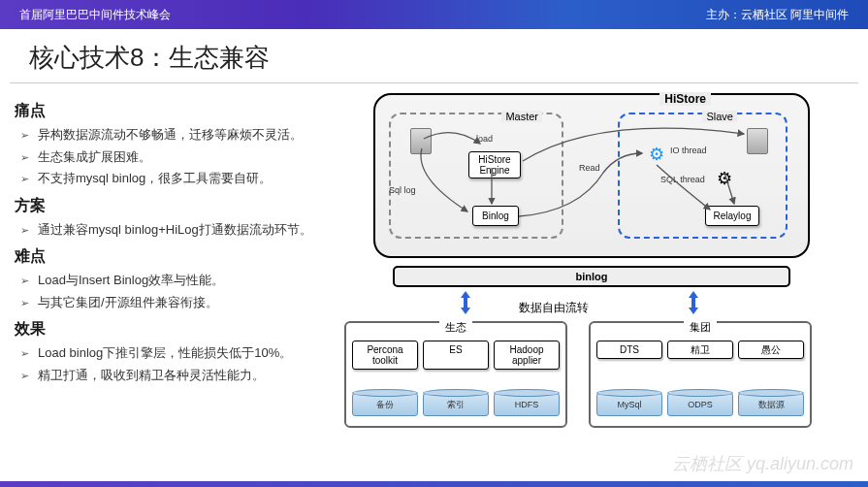 The width and height of the screenshot is (868, 487). Describe the element at coordinates (771, 403) in the screenshot. I see `cylinder-icon: 数据源` at that location.